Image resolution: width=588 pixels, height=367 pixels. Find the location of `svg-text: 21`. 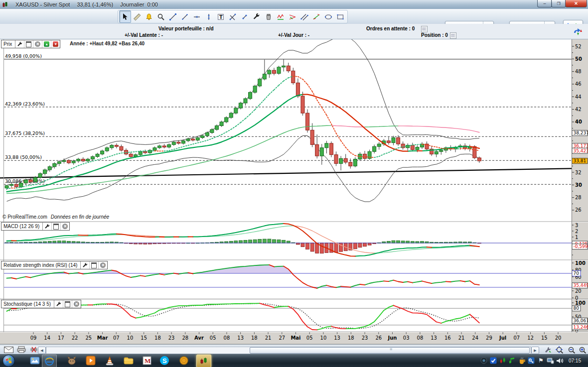

svg-text: 21 is located at coordinates (268, 338).